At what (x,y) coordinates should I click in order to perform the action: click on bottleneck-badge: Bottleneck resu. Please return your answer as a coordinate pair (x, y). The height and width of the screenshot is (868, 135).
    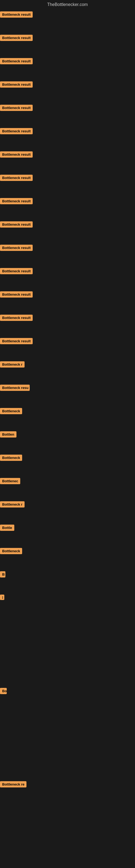
    Looking at the image, I should click on (15, 388).